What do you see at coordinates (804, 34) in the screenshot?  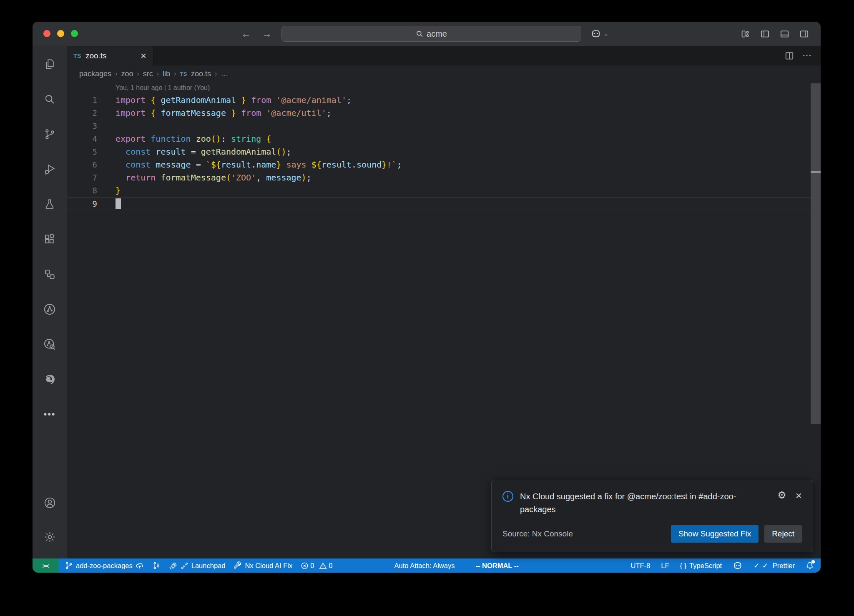 I see `toggle-secondary-sidebar-icon` at bounding box center [804, 34].